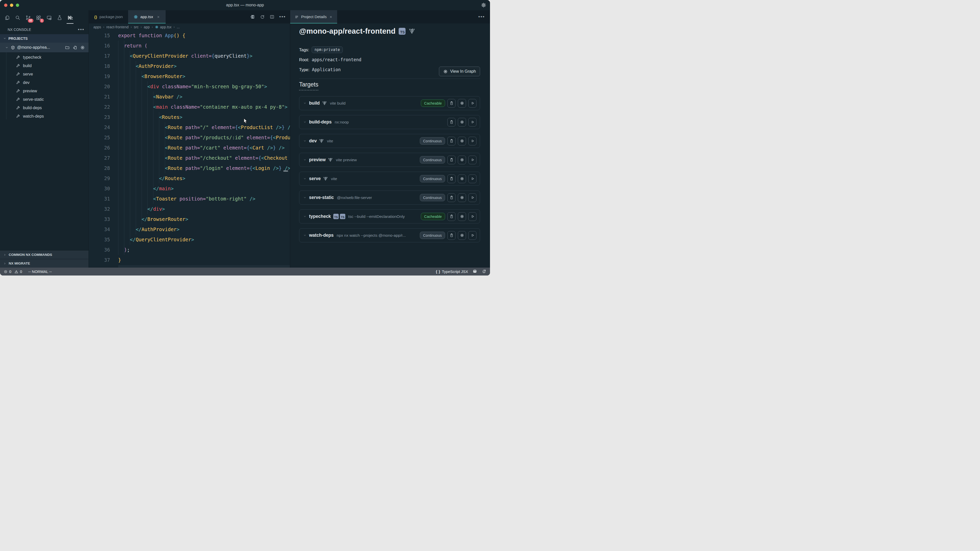 The height and width of the screenshot is (551, 980). Describe the element at coordinates (147, 27) in the screenshot. I see `breadcrumb-app: app` at that location.